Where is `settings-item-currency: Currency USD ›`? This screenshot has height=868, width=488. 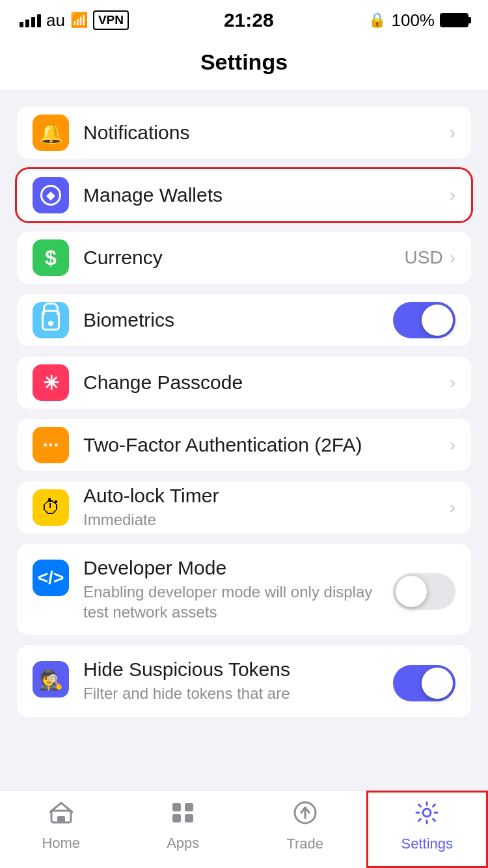 settings-item-currency: Currency USD › is located at coordinates (244, 258).